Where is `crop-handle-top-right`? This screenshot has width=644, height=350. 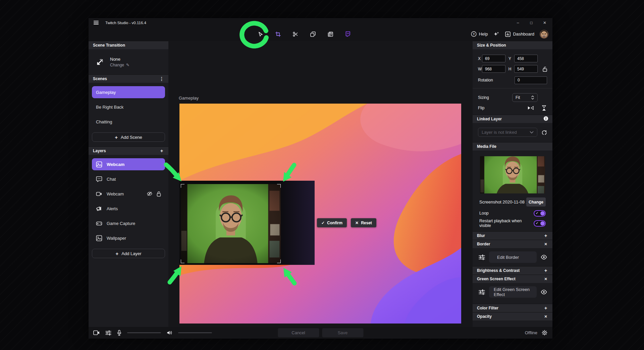 crop-handle-top-right is located at coordinates (279, 186).